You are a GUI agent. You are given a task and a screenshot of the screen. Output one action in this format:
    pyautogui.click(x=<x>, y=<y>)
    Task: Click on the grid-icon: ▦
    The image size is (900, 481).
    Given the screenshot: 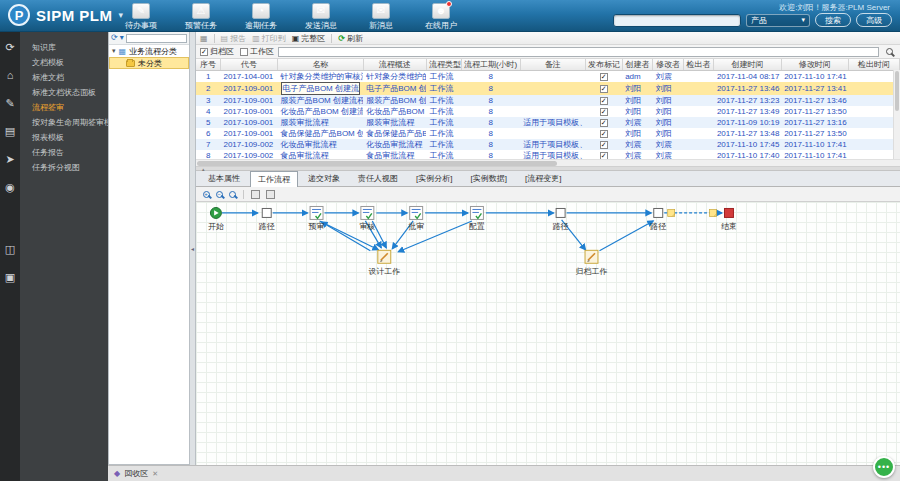 What is the action you would take?
    pyautogui.click(x=204, y=38)
    